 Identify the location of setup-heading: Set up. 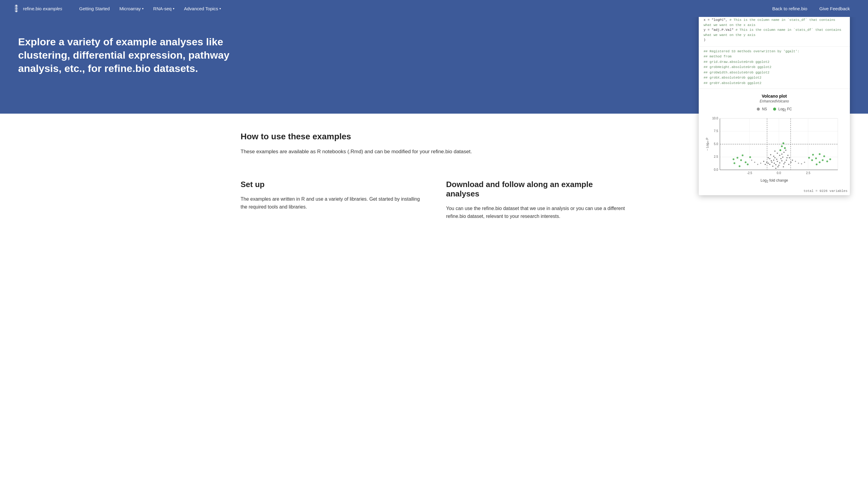
(331, 184).